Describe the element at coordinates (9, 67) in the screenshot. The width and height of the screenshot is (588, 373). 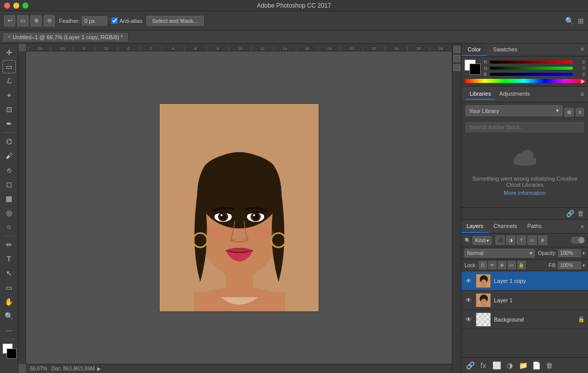
I see `marquee-tool: ▭` at that location.